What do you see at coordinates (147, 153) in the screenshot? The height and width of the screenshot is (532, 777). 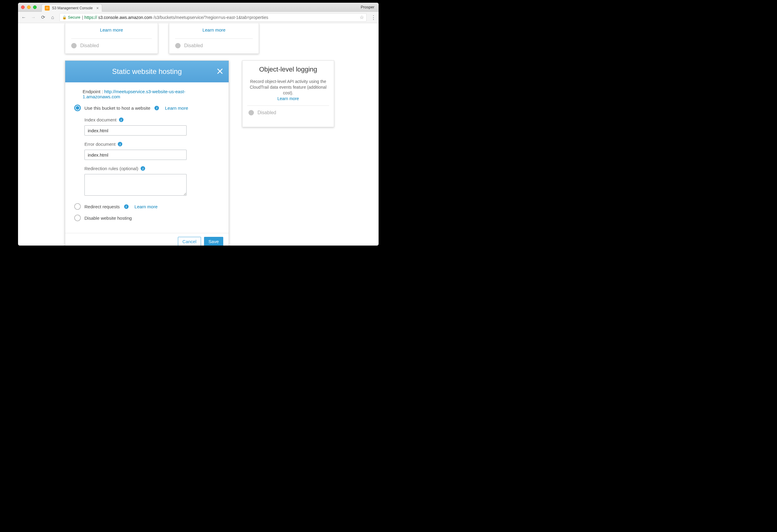 I see `static-website-hosting-panel: Static website hosting Endpoint : http:/…` at bounding box center [147, 153].